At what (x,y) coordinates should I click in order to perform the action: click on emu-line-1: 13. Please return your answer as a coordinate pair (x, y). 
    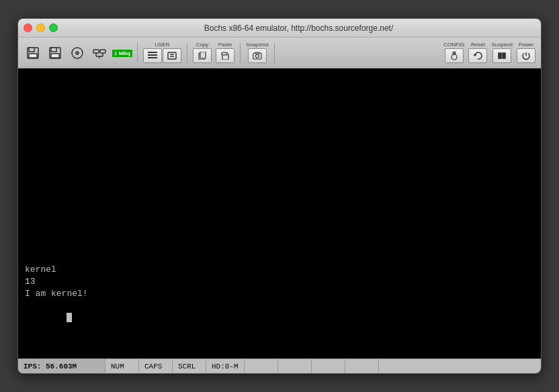
    Looking at the image, I should click on (56, 282).